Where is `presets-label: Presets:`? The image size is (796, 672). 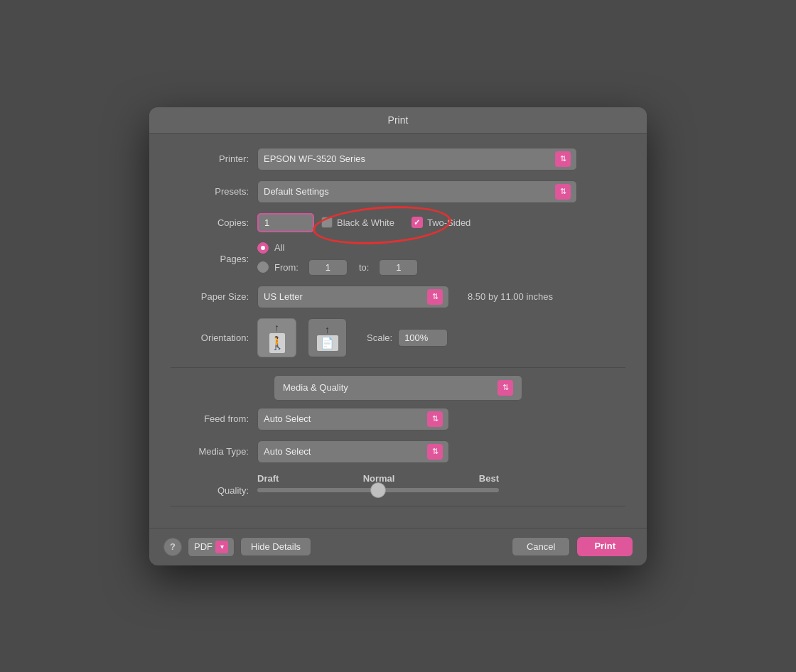 presets-label: Presets: is located at coordinates (210, 192).